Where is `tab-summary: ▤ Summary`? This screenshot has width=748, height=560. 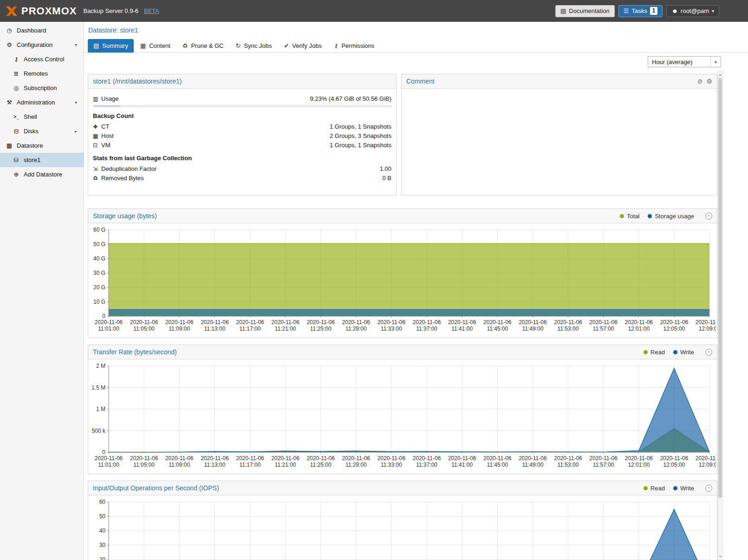 tab-summary: ▤ Summary is located at coordinates (111, 46).